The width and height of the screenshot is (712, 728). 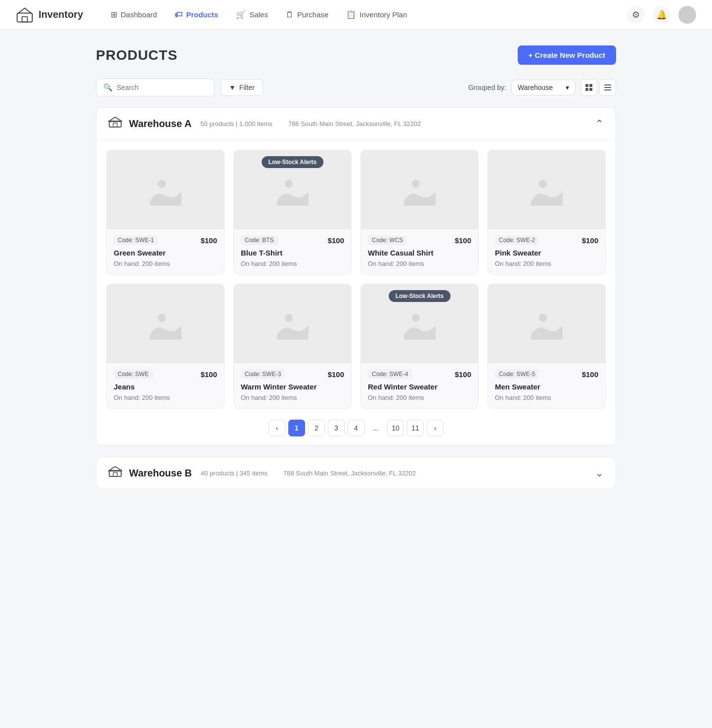 What do you see at coordinates (165, 346) in the screenshot?
I see `product-card: Code: SWE $100 Jeans On hand: 200 items` at bounding box center [165, 346].